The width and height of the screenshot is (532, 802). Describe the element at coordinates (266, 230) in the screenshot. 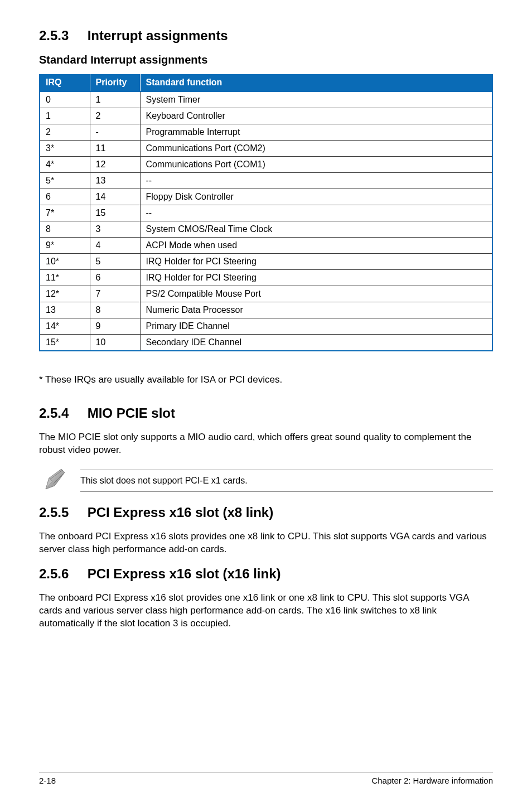

I see `table-row: 83System CMOS/Real Time Clock` at that location.